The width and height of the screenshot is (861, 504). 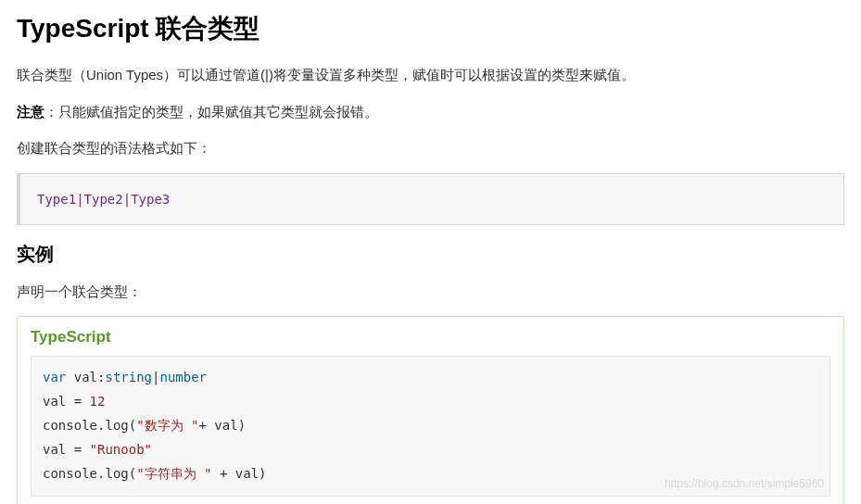 I want to click on code-line: console.log("数字为 "+ val), so click(x=430, y=426).